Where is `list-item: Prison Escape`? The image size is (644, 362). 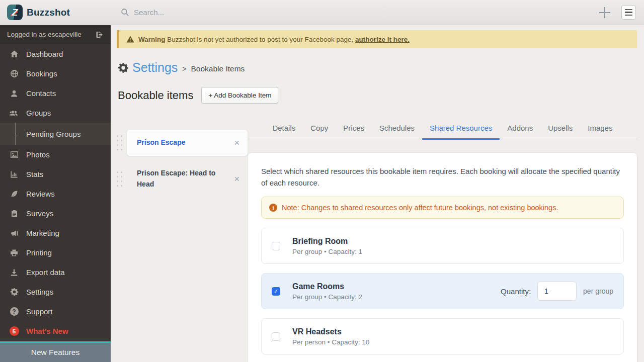 list-item: Prison Escape is located at coordinates (182, 143).